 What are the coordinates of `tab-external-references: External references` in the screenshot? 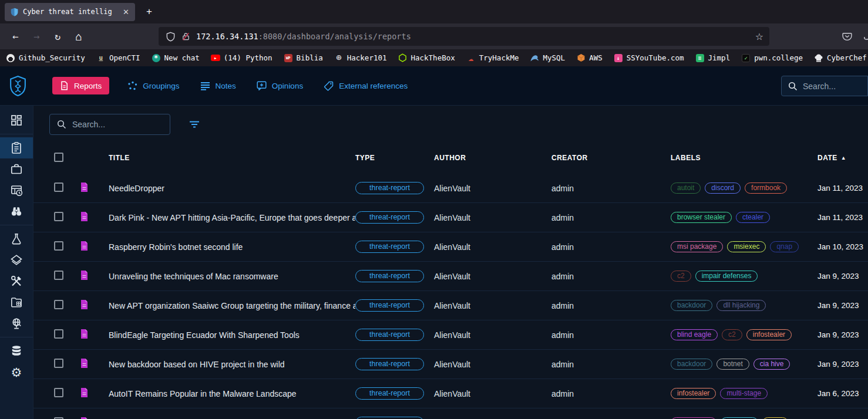 It's located at (365, 86).